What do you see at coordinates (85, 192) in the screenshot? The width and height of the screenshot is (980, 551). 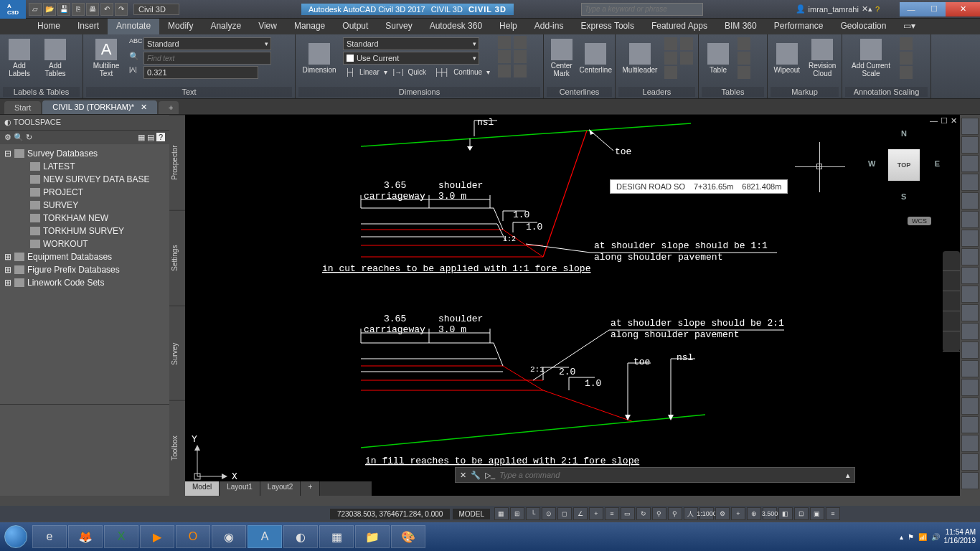 I see `tree-item: PROJECT` at bounding box center [85, 192].